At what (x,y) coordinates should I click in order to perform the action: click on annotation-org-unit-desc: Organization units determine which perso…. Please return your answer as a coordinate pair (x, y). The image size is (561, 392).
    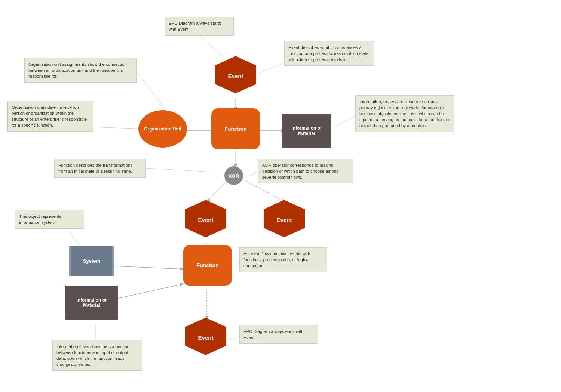
    Looking at the image, I should click on (50, 116).